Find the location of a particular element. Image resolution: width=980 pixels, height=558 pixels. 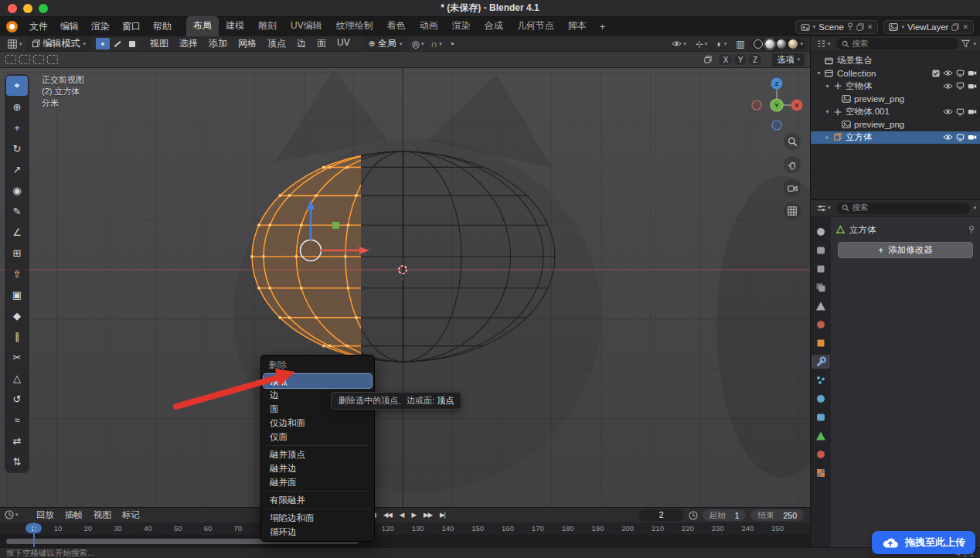

edge-select-toggle is located at coordinates (117, 43).